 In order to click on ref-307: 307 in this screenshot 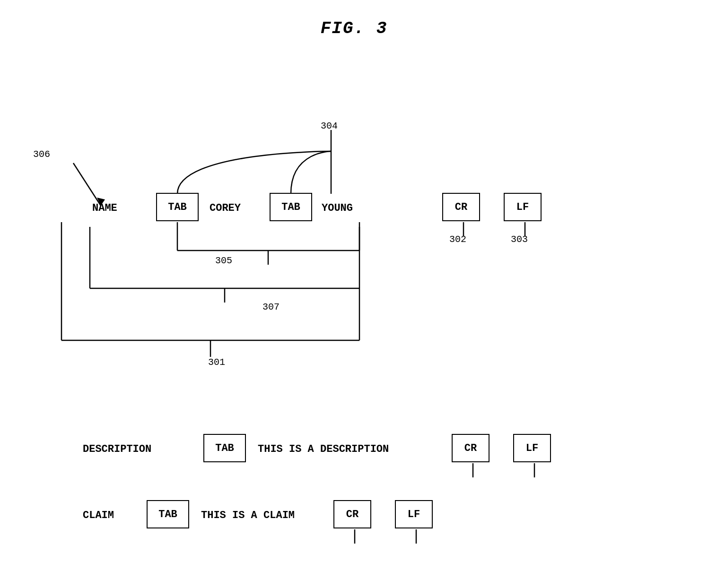, I will do `click(271, 307)`.